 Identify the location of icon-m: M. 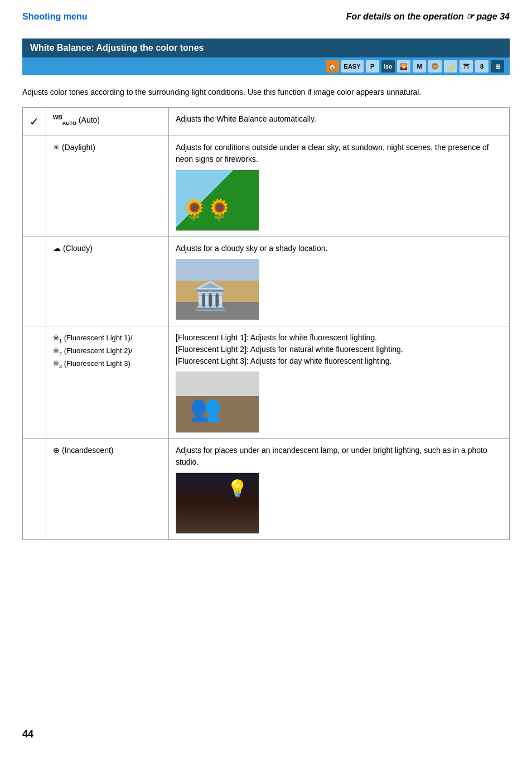
(419, 66).